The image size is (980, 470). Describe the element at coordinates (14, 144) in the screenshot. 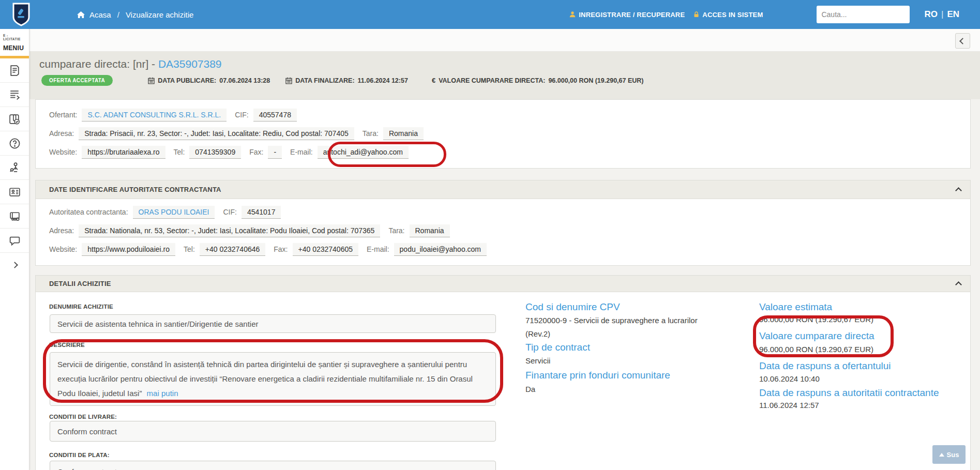

I see `help-icon` at that location.